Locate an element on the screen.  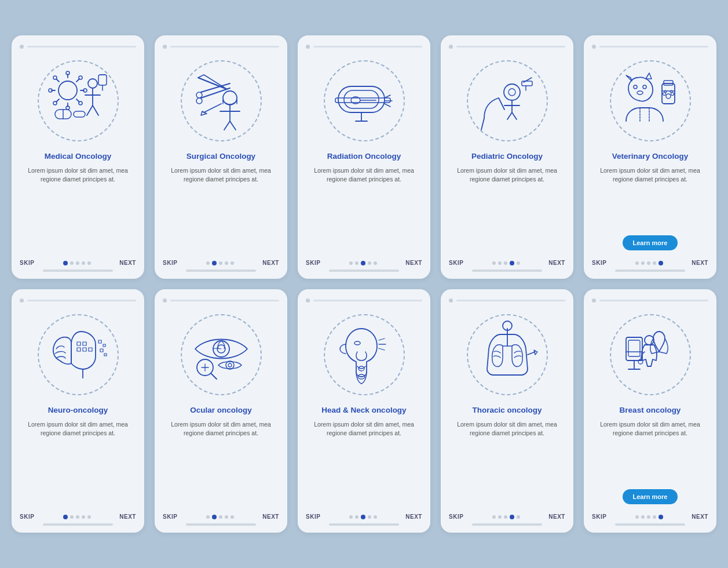
card-title: Neuro-oncology is located at coordinates (78, 410).